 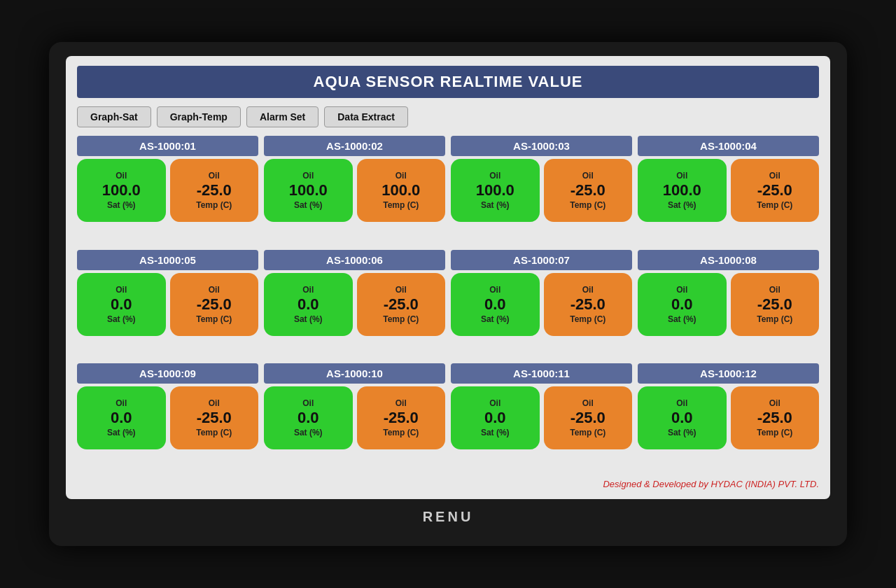 I want to click on sensor-group-1: AS-1000:01Oil100.0Sat (%)Oil-25.0Temp (C…, so click(x=168, y=190).